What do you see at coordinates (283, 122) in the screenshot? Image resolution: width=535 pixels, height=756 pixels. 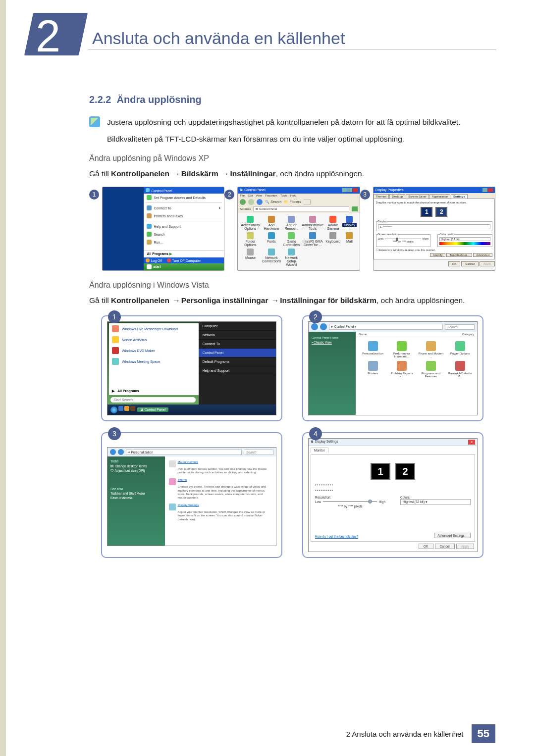 I see `info-text-1: Justera upplösning och uppdateringshasti…` at bounding box center [283, 122].